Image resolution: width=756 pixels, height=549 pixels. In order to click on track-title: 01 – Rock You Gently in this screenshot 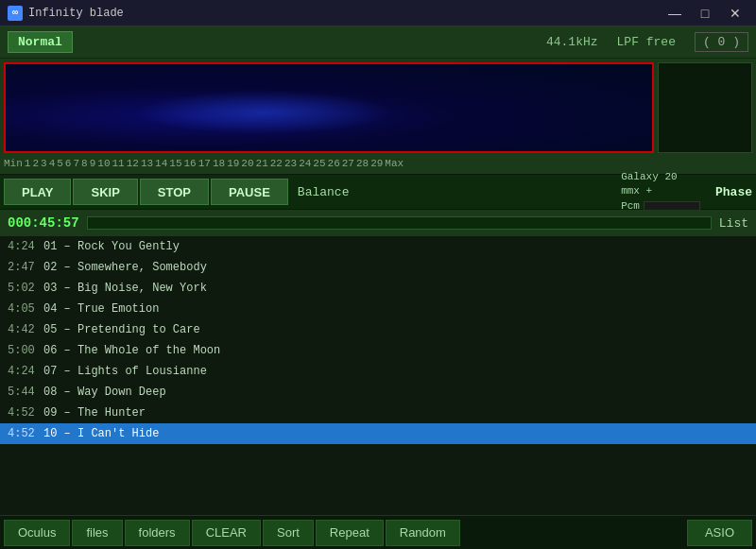, I will do `click(112, 247)`.